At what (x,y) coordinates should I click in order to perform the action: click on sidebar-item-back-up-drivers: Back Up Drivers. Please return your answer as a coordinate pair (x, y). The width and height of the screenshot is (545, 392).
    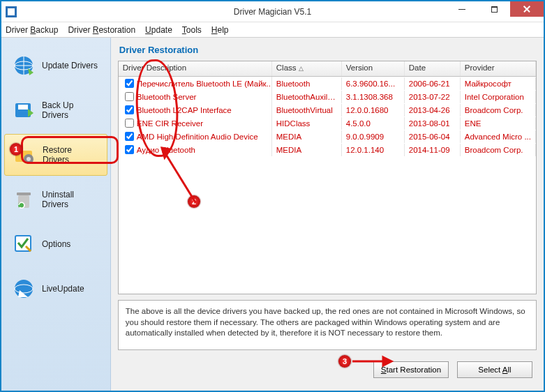
    Looking at the image, I should click on (56, 110).